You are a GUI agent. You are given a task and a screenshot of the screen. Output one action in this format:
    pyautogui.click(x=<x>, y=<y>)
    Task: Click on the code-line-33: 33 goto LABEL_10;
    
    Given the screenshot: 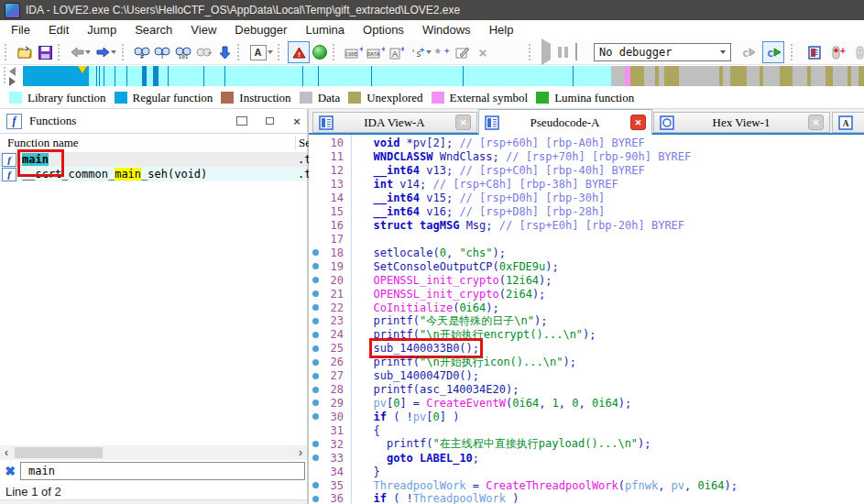 What is the action you would take?
    pyautogui.click(x=586, y=458)
    